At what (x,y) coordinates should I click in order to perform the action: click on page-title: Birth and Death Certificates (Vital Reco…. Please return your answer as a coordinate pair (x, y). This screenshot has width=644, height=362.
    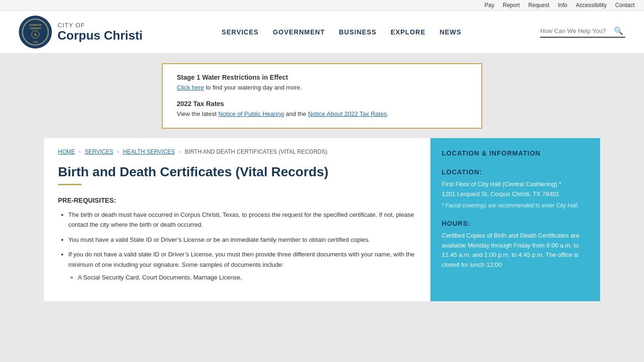
    Looking at the image, I should click on (237, 172).